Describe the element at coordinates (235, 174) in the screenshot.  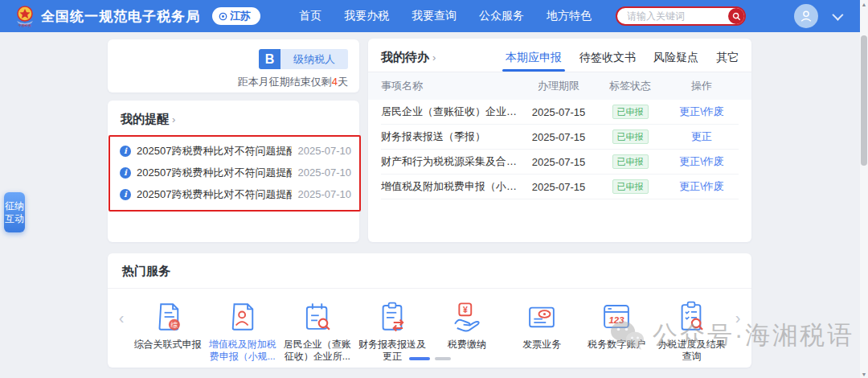
I see `reminders-highlight-box: i 202507跨税费种比对不符问题提醒20... 2025-07-10 i 2…` at that location.